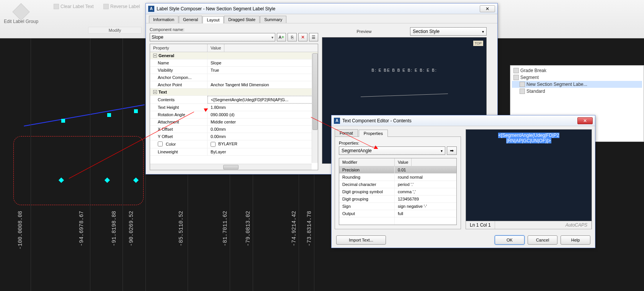 This screenshot has width=644, height=291. Describe the element at coordinates (426, 31) in the screenshot. I see `preview-style-value: Section Style` at that location.